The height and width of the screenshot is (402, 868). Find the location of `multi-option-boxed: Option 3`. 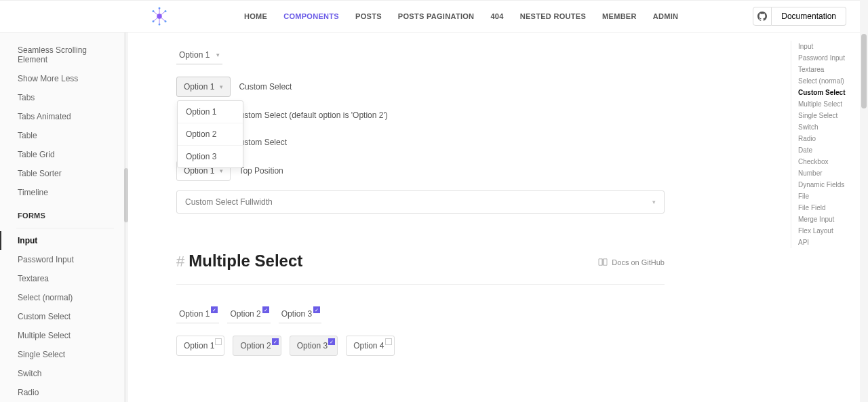

multi-option-boxed: Option 3 is located at coordinates (313, 346).